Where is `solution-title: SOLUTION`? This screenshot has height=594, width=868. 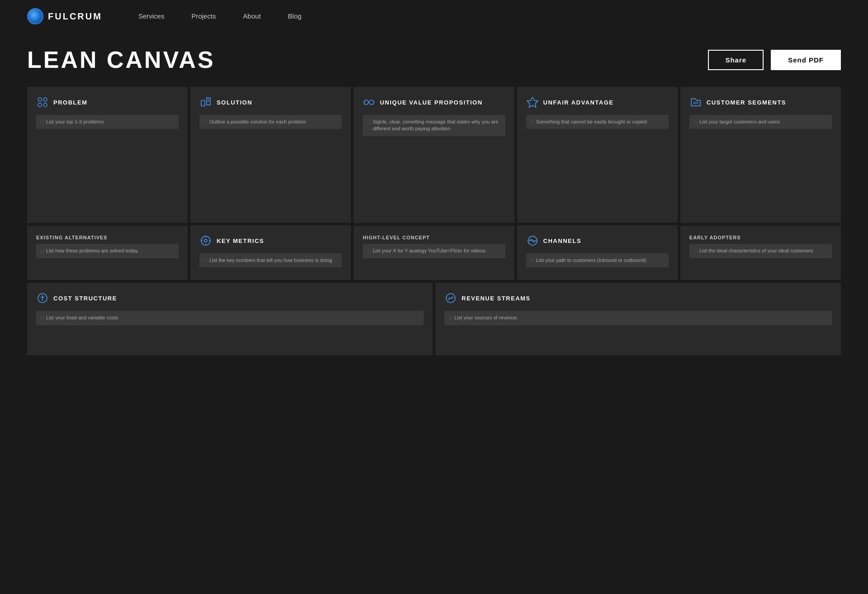
solution-title: SOLUTION is located at coordinates (234, 102).